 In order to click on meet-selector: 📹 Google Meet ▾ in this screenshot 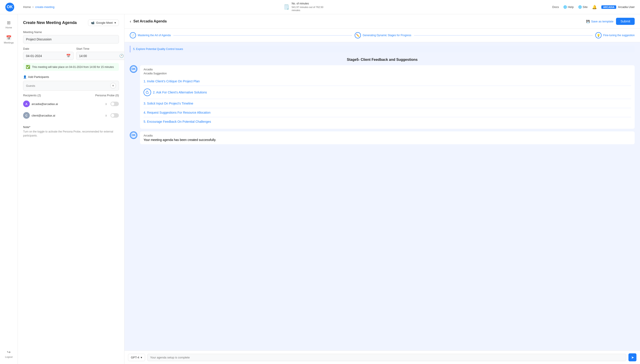, I will do `click(104, 23)`.